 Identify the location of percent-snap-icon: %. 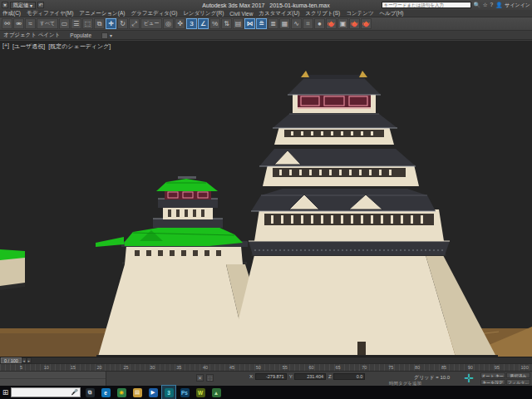
(214, 23).